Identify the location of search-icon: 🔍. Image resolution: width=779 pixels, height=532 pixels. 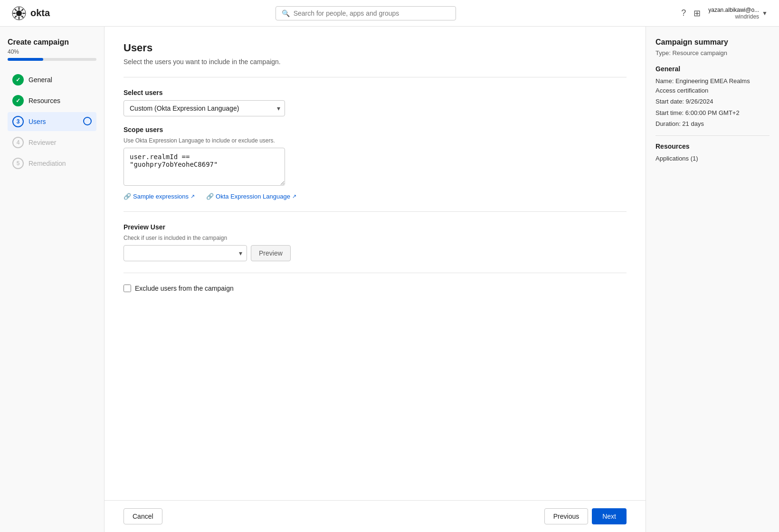
(286, 13).